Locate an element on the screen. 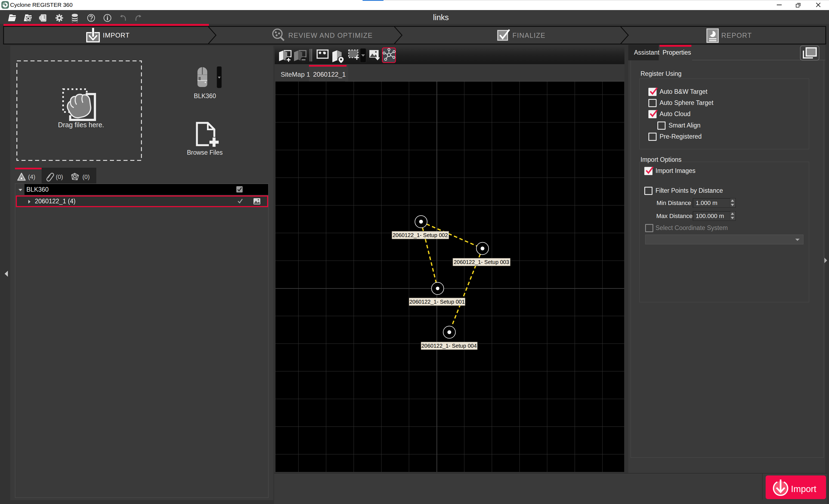 This screenshot has height=504, width=829. svg-text: REVIEW AND OPTIMIZE is located at coordinates (330, 35).